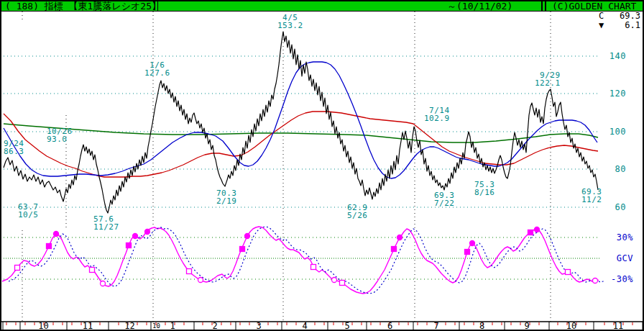 This screenshot has height=331, width=644. I want to click on scale-label-80: 80, so click(621, 169).